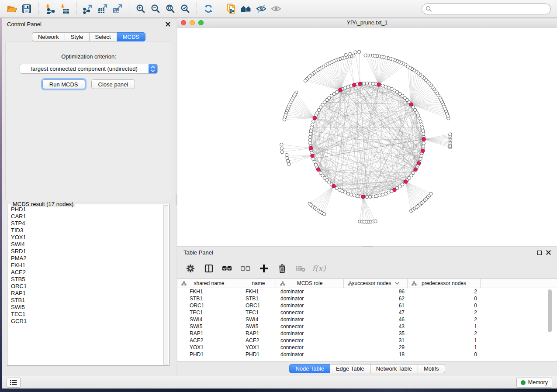  I want to click on zoom-in-button, so click(141, 9).